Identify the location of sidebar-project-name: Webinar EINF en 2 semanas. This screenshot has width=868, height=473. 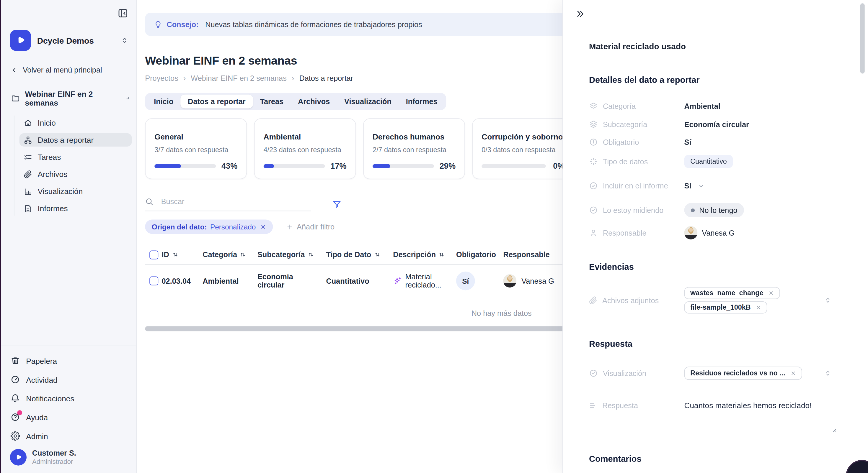
(73, 98).